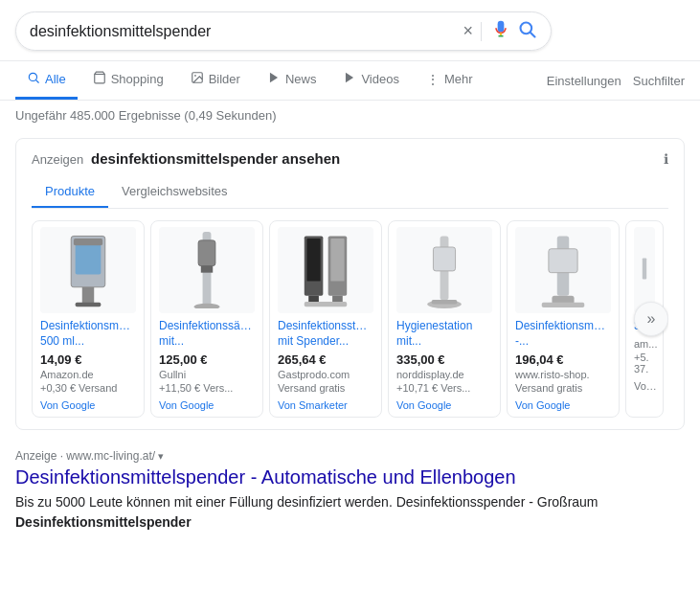 The image size is (700, 613). What do you see at coordinates (326, 360) in the screenshot?
I see `product-price-3: 265,64 €` at bounding box center [326, 360].